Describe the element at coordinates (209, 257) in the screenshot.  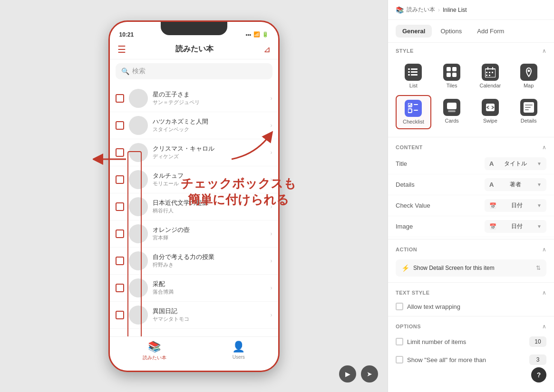
I see `item-title-6: 自分で考える力の授業` at that location.